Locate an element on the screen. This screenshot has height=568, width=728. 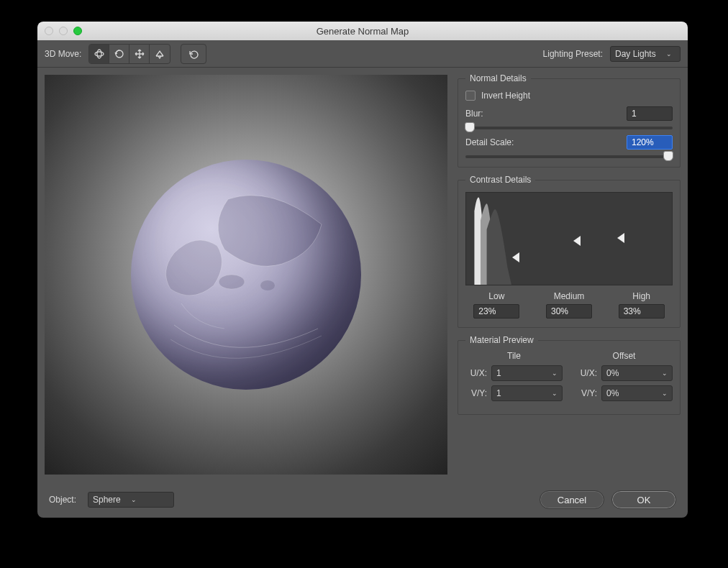
offset-label: Offset is located at coordinates (624, 356).